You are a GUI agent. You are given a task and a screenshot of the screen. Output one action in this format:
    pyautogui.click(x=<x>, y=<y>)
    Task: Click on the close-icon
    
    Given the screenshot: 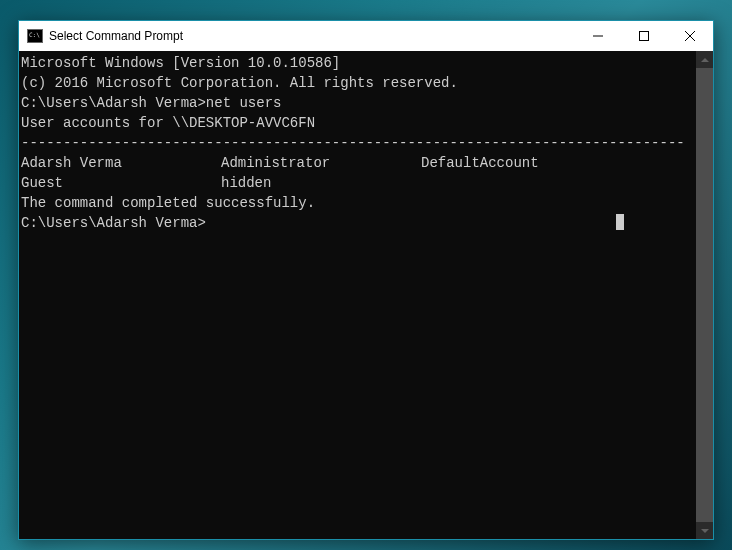 What is the action you would take?
    pyautogui.click(x=690, y=36)
    